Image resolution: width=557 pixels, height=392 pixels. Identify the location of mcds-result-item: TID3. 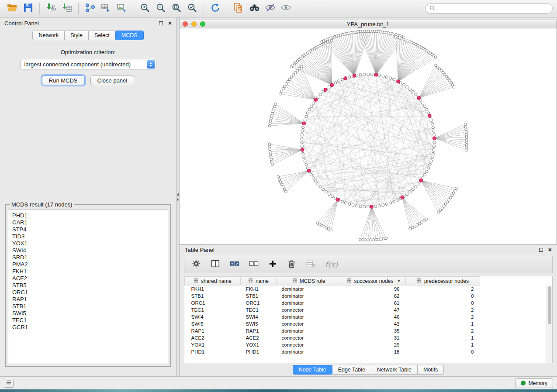
(90, 237).